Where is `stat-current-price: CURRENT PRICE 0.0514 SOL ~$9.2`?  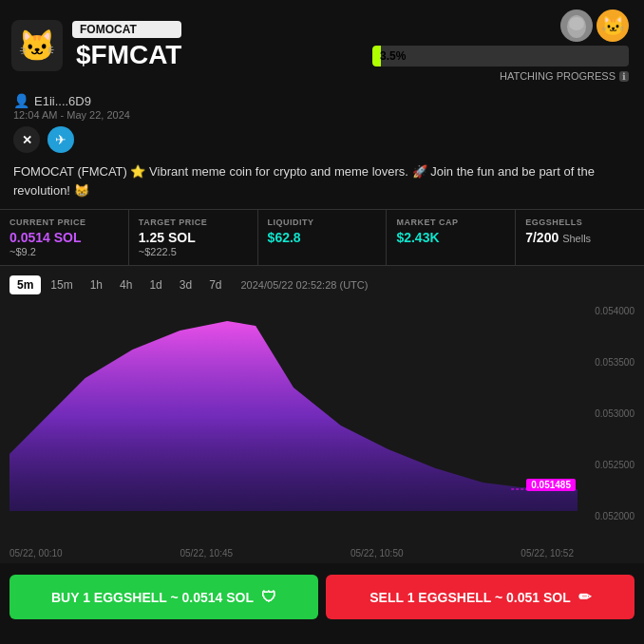
stat-current-price: CURRENT PRICE 0.0514 SOL ~$9.2 is located at coordinates (65, 237).